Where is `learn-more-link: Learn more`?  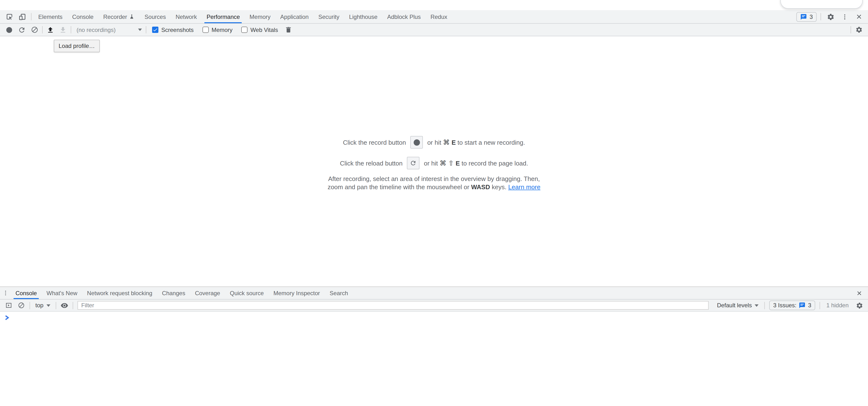
learn-more-link: Learn more is located at coordinates (524, 187).